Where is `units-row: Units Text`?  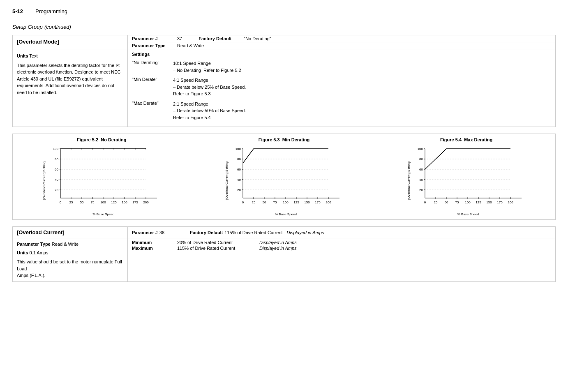 units-row: Units Text is located at coordinates (70, 56).